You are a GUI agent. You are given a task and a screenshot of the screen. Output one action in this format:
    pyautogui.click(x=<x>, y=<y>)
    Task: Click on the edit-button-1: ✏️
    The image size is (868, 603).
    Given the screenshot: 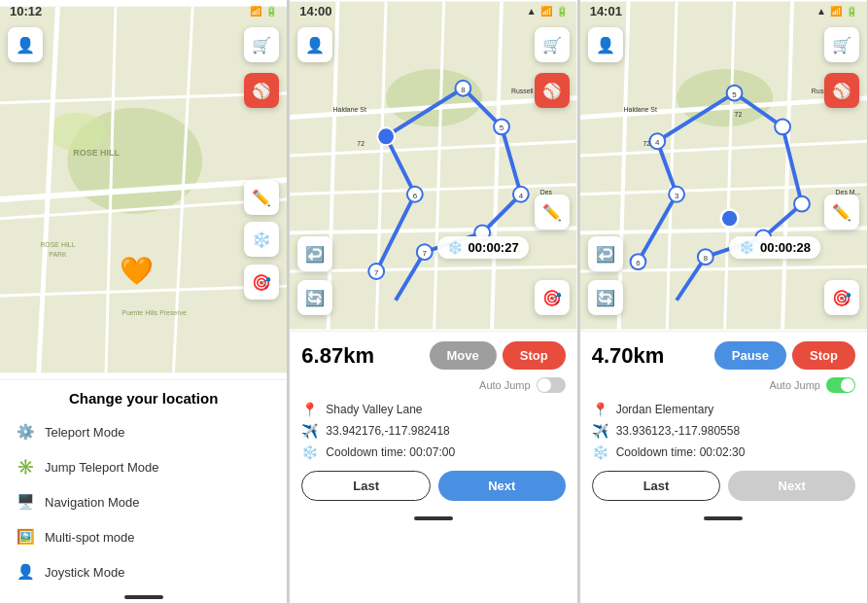 What is the action you would take?
    pyautogui.click(x=261, y=197)
    